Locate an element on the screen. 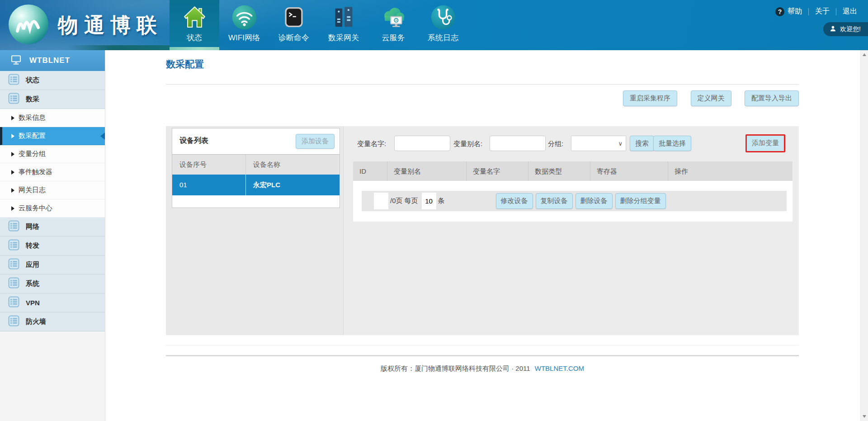  variable-table-body: /0页 每页 条 修改设备 复制设备 删除设备 删除分组变量 is located at coordinates (573, 201).